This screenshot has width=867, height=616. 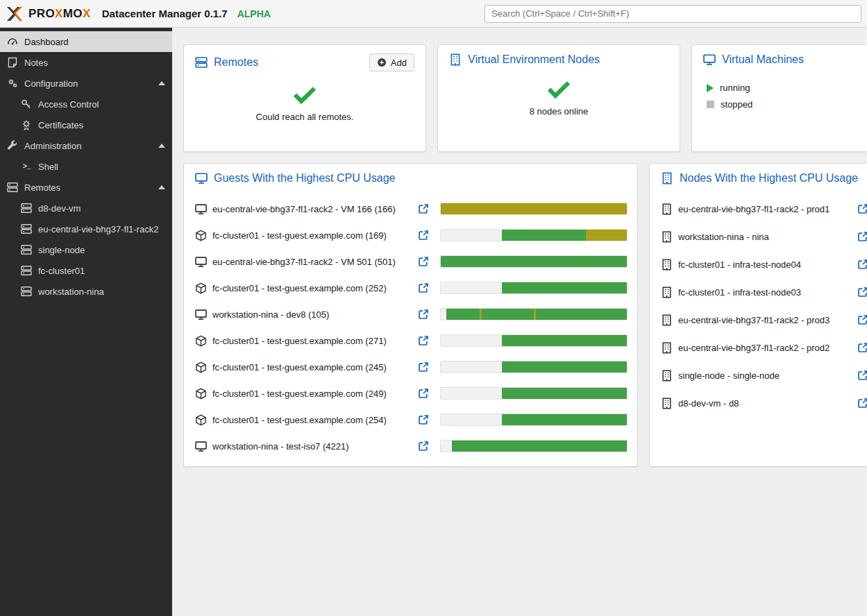 What do you see at coordinates (534, 60) in the screenshot?
I see `card-title: Virtual Environment Nodes` at bounding box center [534, 60].